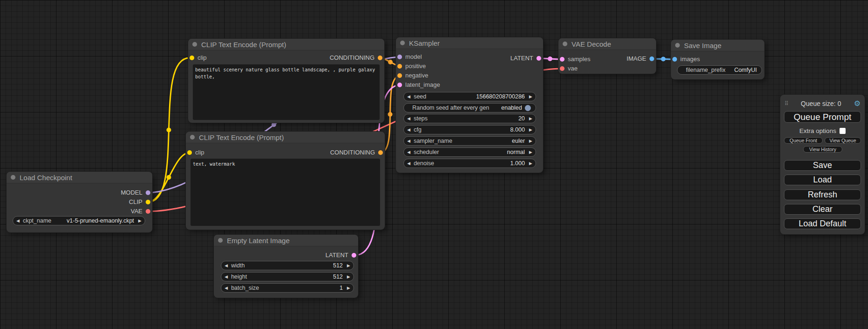 This screenshot has width=868, height=329. What do you see at coordinates (148, 202) in the screenshot?
I see `clip-output-slot` at bounding box center [148, 202].